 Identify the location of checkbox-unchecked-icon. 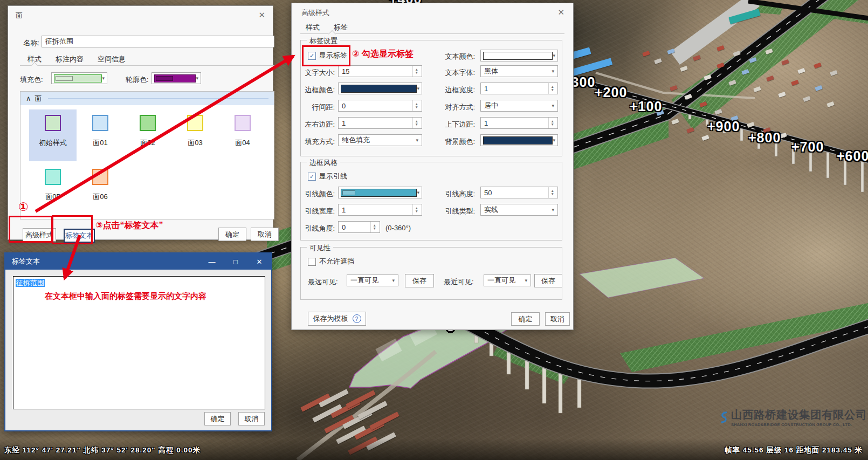
(312, 262).